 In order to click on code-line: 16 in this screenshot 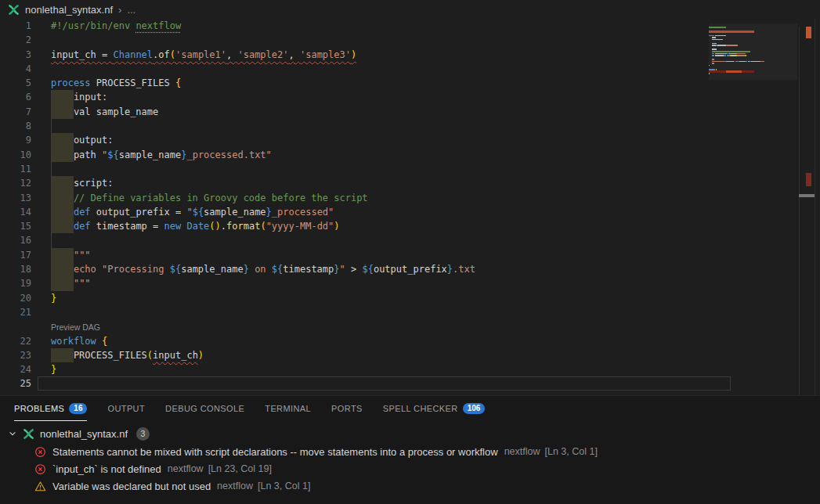, I will do `click(399, 240)`.